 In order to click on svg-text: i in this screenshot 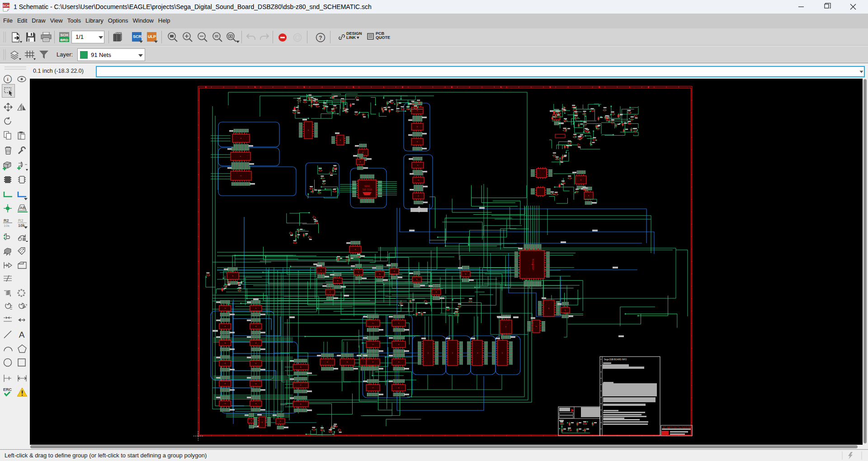, I will do `click(7, 79)`.